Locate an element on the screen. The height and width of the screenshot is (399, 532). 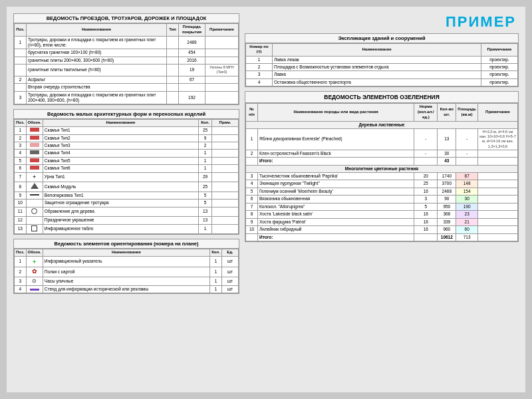
primer-label: ПРИМЕР is located at coordinates (481, 22).